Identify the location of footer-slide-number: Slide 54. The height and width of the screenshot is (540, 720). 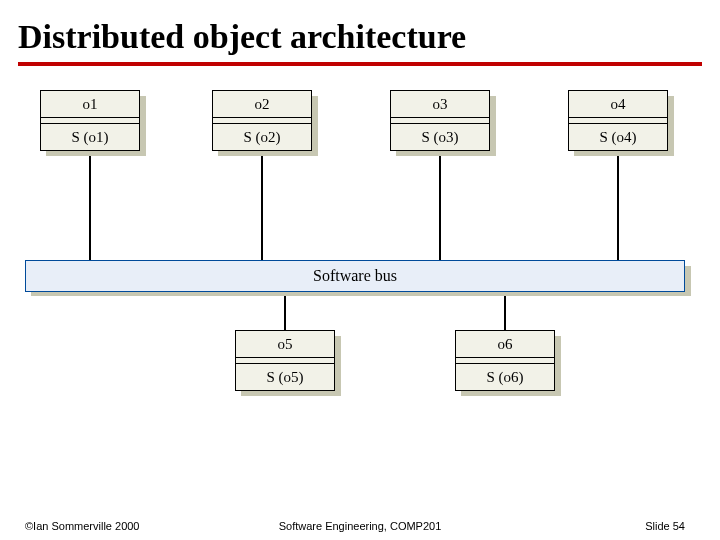
(665, 526).